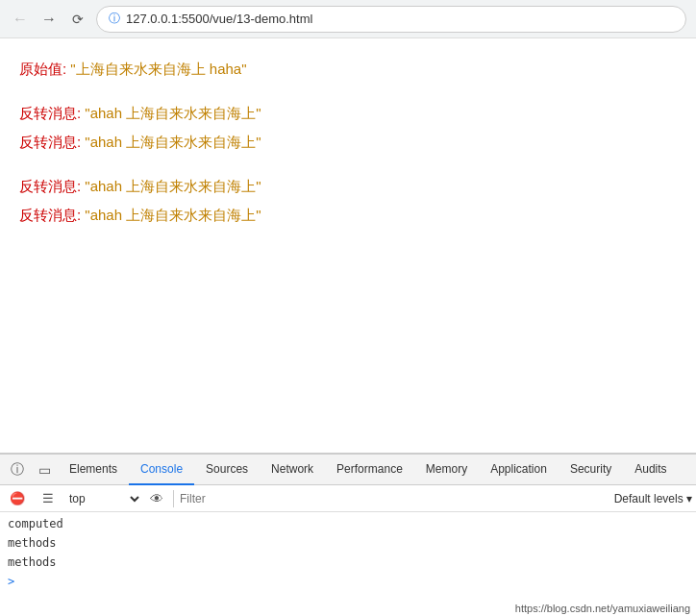 This screenshot has width=696, height=616. I want to click on status-bar: https://blog.csdn.net/yamuxiaweiliang, so click(603, 608).